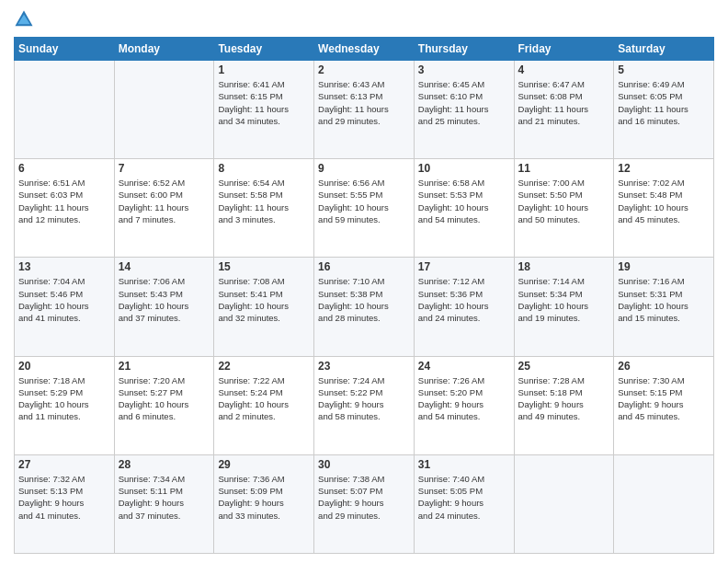 This screenshot has width=728, height=563. What do you see at coordinates (364, 19) in the screenshot?
I see `header` at bounding box center [364, 19].